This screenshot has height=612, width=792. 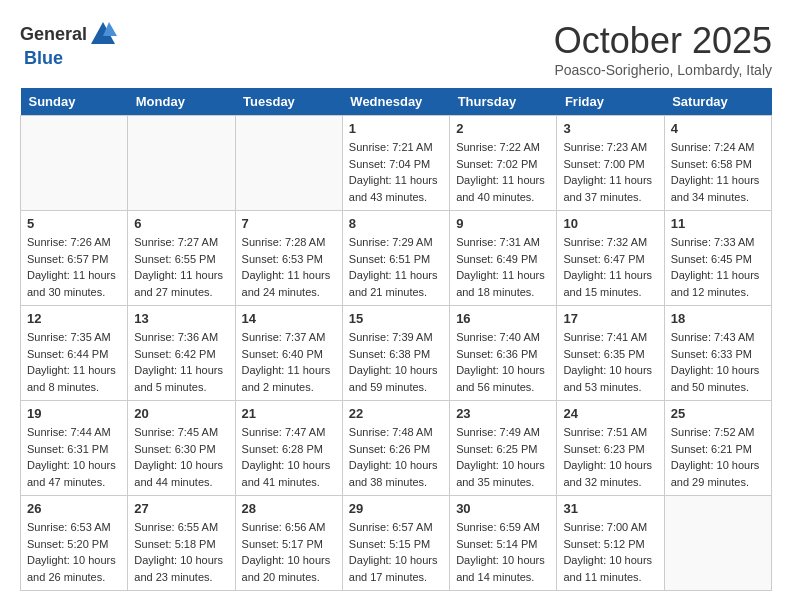 I want to click on location-text: Poasco-Sorigherio, Lombardy, Italy, so click(x=663, y=70).